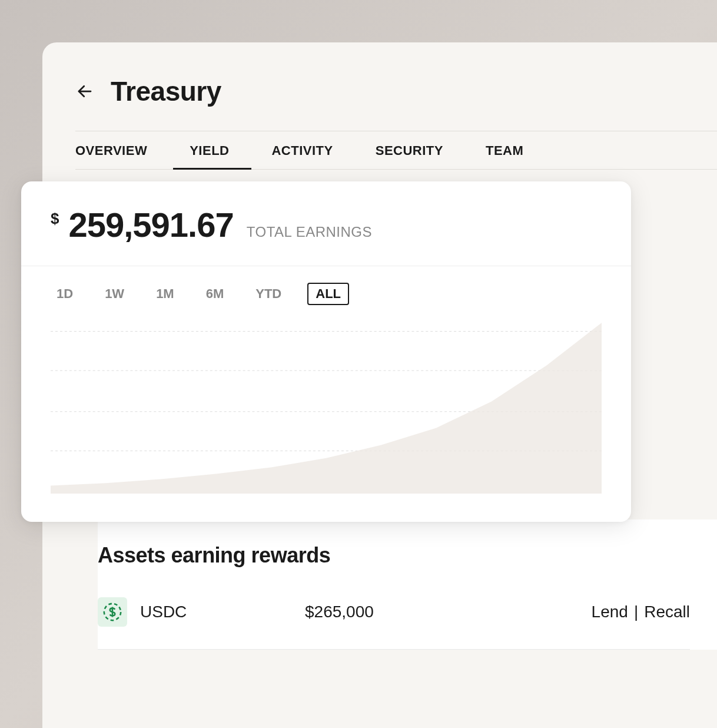 The width and height of the screenshot is (717, 728). I want to click on asset-icon-wrap, so click(112, 612).